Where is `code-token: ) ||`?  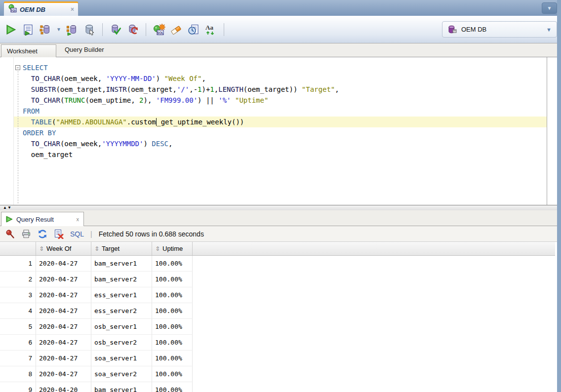
code-token: ) || is located at coordinates (208, 100).